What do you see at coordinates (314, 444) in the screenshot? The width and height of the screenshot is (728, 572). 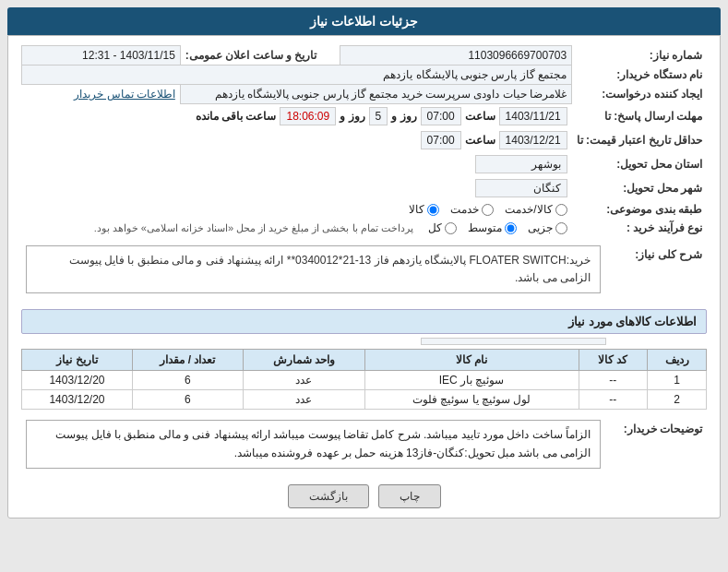 I see `buyer-notes-box: الزاماً ساخت داخل مورد تایید میباشد. شرح…` at bounding box center [314, 444].